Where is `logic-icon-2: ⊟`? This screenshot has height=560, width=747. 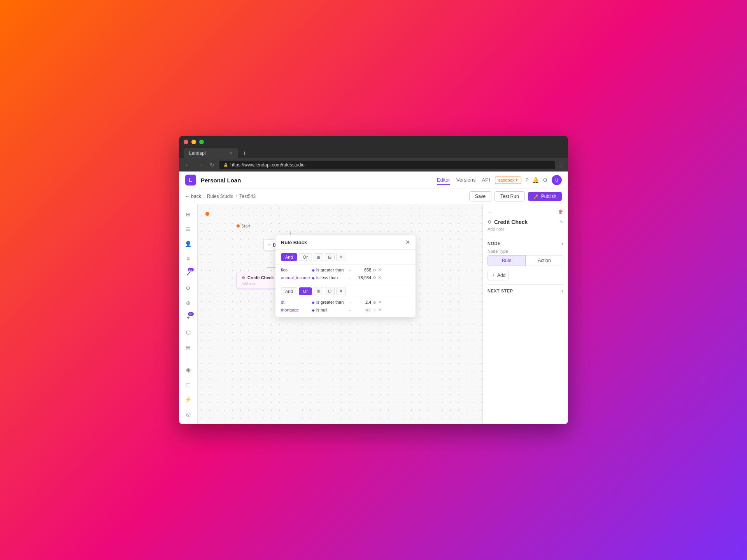 logic-icon-2: ⊟ is located at coordinates (330, 257).